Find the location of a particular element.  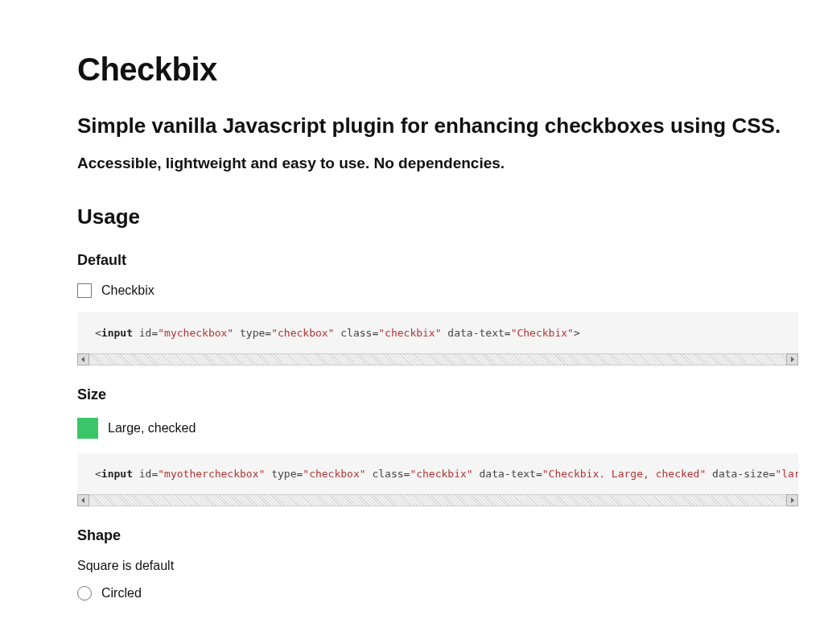

shape-heading: Shape is located at coordinates (438, 536).